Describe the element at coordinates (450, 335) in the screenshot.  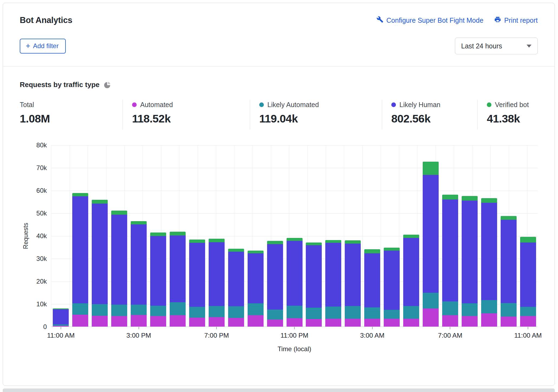
I see `x-axis-tick-label: 7:00 AM` at that location.